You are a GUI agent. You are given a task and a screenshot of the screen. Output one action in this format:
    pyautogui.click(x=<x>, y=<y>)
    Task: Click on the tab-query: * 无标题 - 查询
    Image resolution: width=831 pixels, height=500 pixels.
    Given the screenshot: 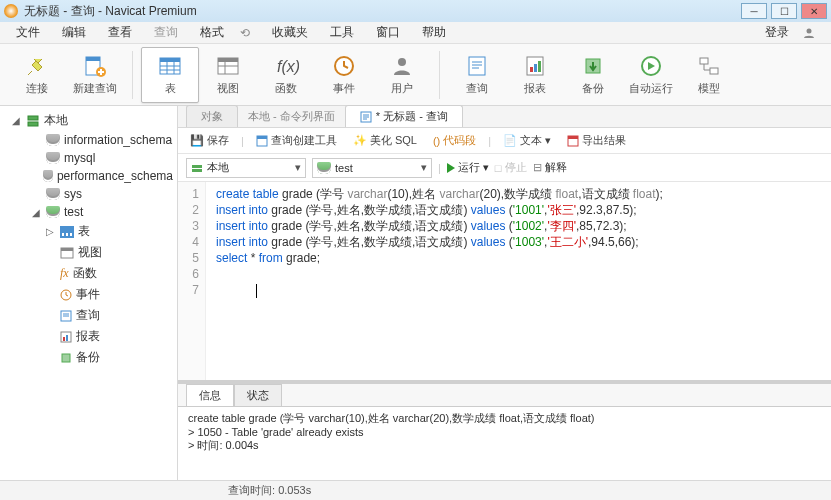 What is the action you would take?
    pyautogui.click(x=404, y=116)
    